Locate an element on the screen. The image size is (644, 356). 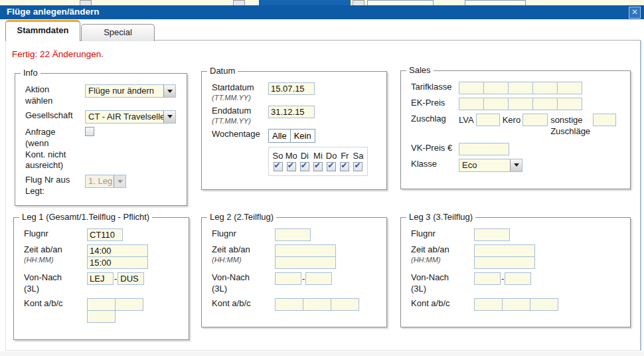
enddatum-hint: (TT.MM.YY) is located at coordinates (240, 121).